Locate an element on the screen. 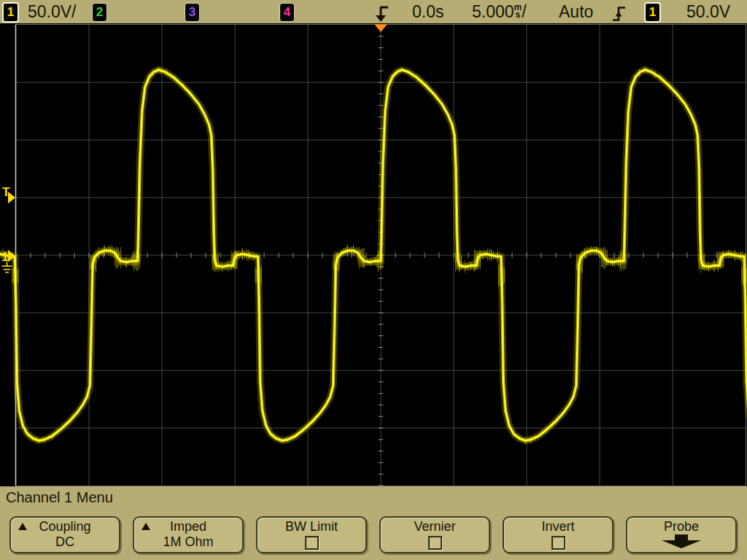 This screenshot has width=747, height=560. softkey-menu: Channel 1 Menu Coupling DC Imped 1M Ohm … is located at coordinates (374, 524).